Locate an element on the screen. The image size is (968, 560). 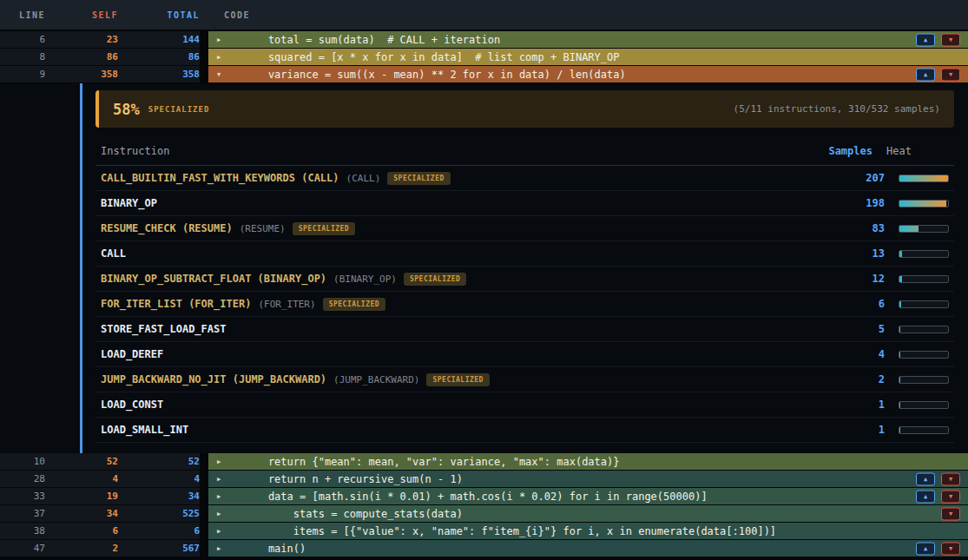
line-gutter: 6 23 144 is located at coordinates (100, 40).